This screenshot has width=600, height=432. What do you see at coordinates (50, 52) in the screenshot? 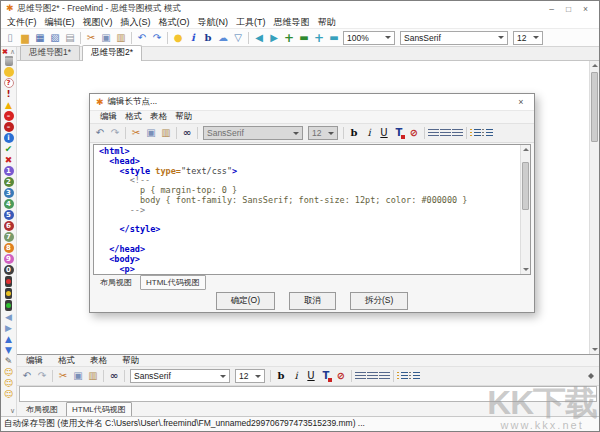
I see `map-tab: 思维导图1*` at bounding box center [50, 52].